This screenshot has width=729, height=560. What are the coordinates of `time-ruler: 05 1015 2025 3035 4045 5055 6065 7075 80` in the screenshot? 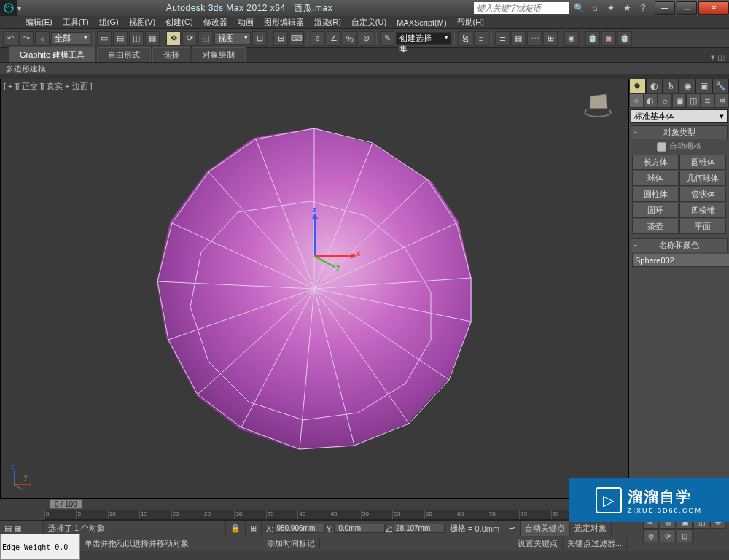 It's located at (313, 515).